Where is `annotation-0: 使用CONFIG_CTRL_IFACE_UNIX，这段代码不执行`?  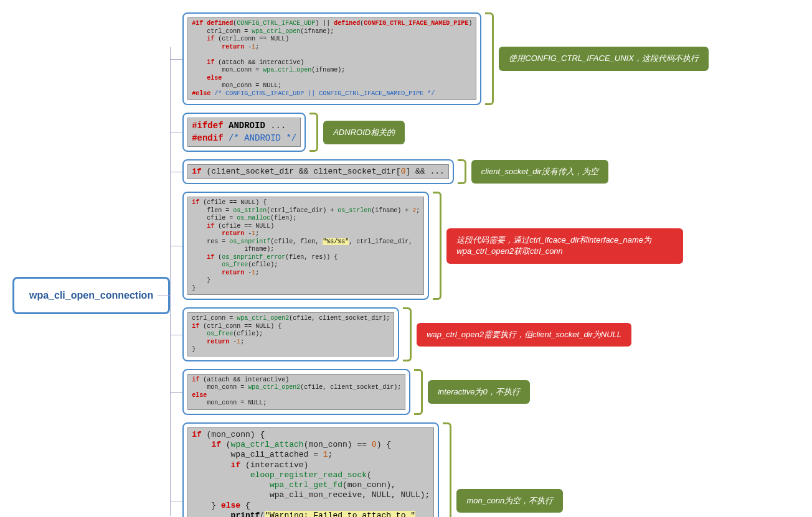 annotation-0: 使用CONFIG_CTRL_IFACE_UNIX，这段代码不执行 is located at coordinates (604, 58).